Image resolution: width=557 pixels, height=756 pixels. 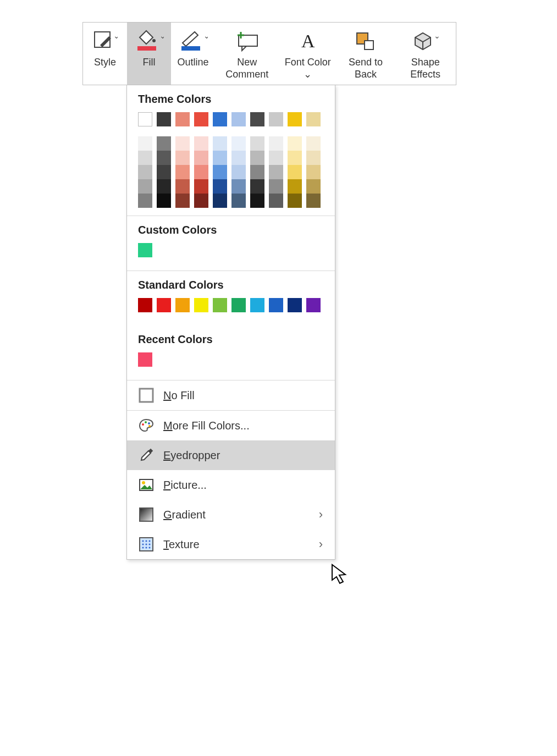 What do you see at coordinates (231, 360) in the screenshot?
I see `recent-color-row` at bounding box center [231, 360].